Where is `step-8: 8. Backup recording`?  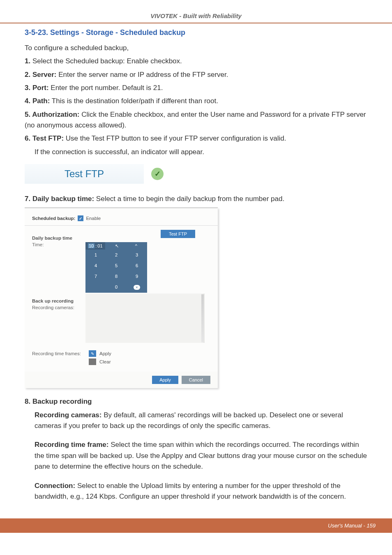 step-8: 8. Backup recording is located at coordinates (196, 402).